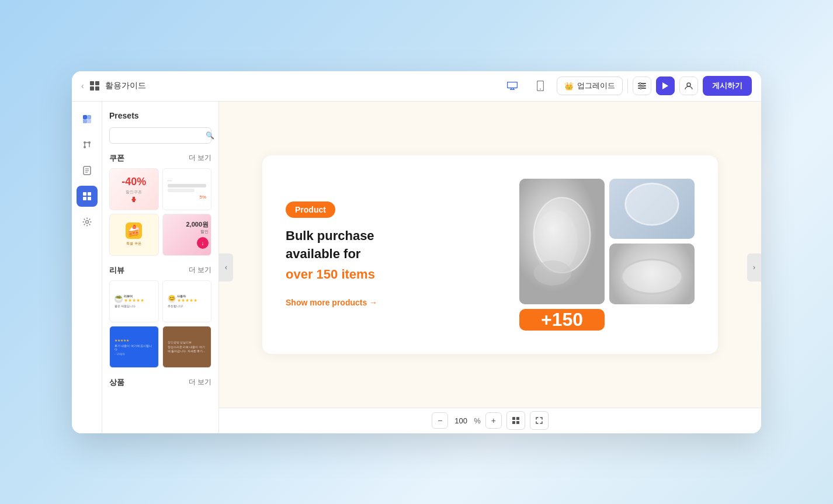 Image resolution: width=833 pixels, height=504 pixels. What do you see at coordinates (727, 86) in the screenshot?
I see `publish-button: 게시하기` at bounding box center [727, 86].